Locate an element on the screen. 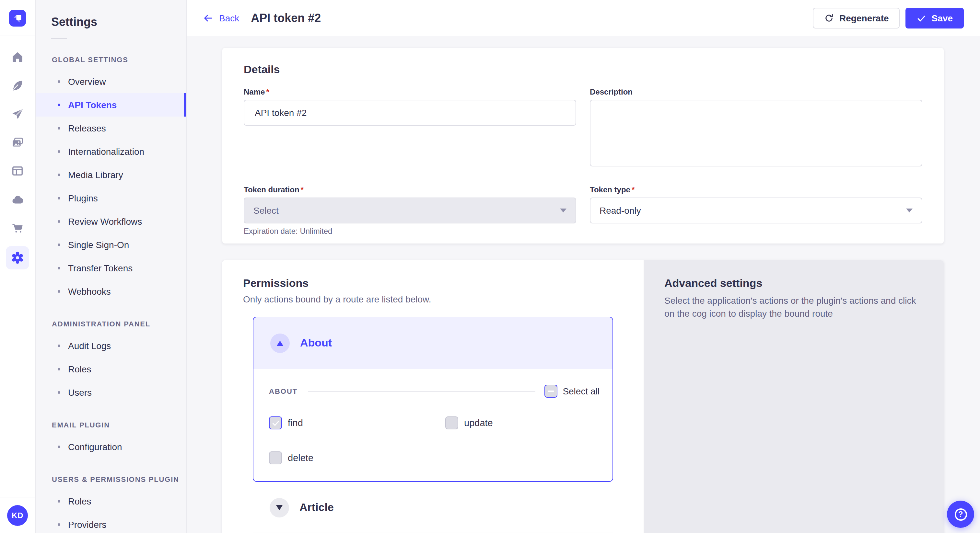 Image resolution: width=980 pixels, height=533 pixels. sidebar-section-global-settings: GLOBAL SETTINGS Overview API Tokens Rele… is located at coordinates (111, 179).